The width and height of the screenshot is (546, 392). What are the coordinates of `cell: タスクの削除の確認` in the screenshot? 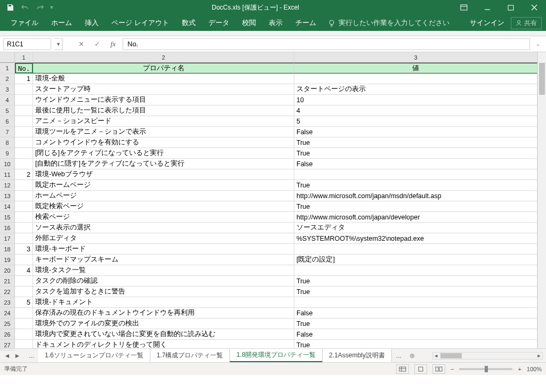 It's located at (164, 281).